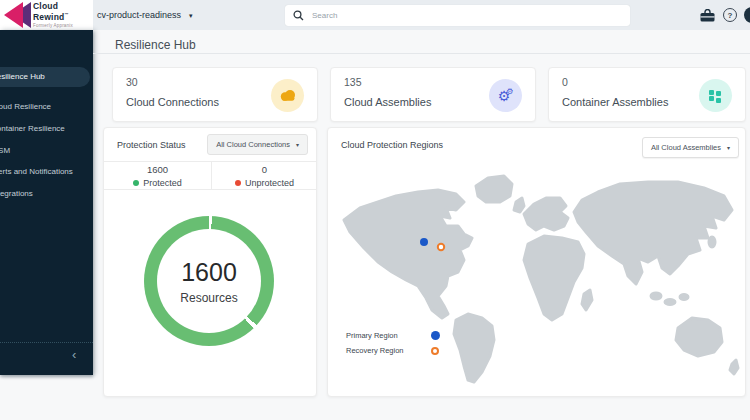 This screenshot has width=750, height=420. I want to click on rewind-logo-icon, so click(17, 15).